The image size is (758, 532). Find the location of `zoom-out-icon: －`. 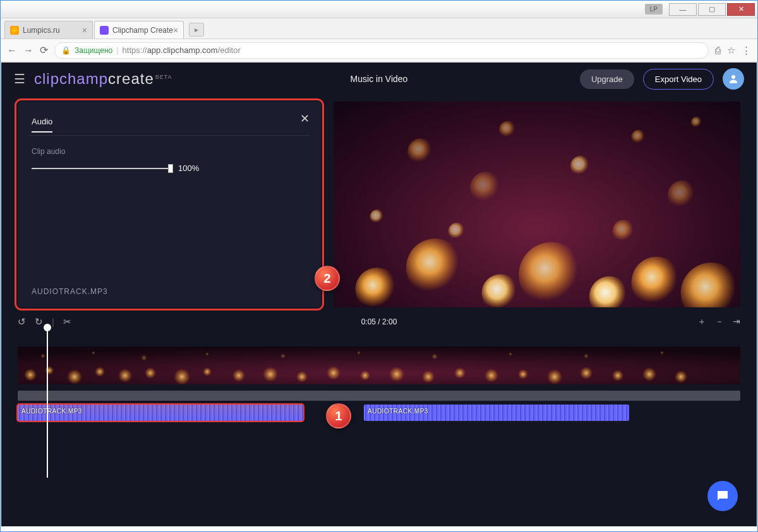

zoom-out-icon: － is located at coordinates (719, 322).